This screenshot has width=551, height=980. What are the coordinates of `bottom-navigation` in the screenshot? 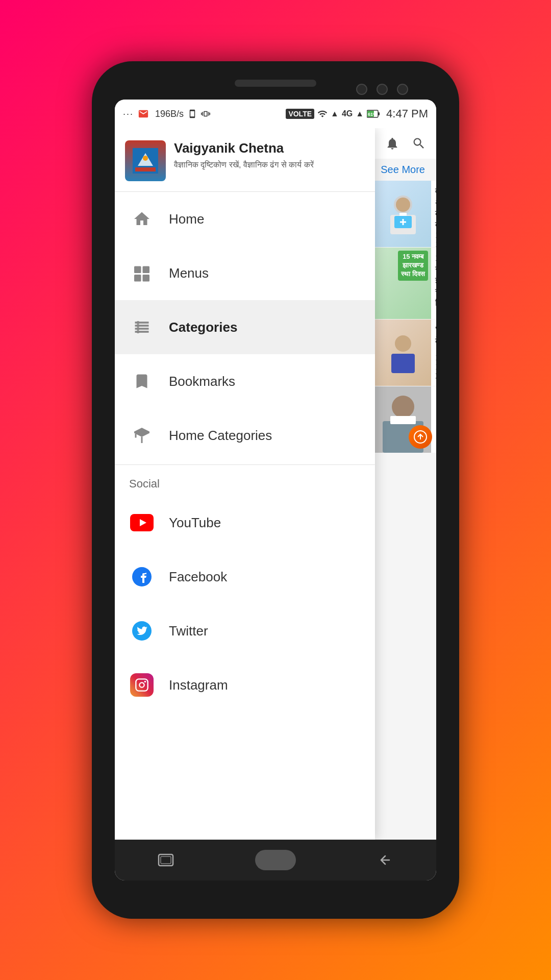 It's located at (276, 860).